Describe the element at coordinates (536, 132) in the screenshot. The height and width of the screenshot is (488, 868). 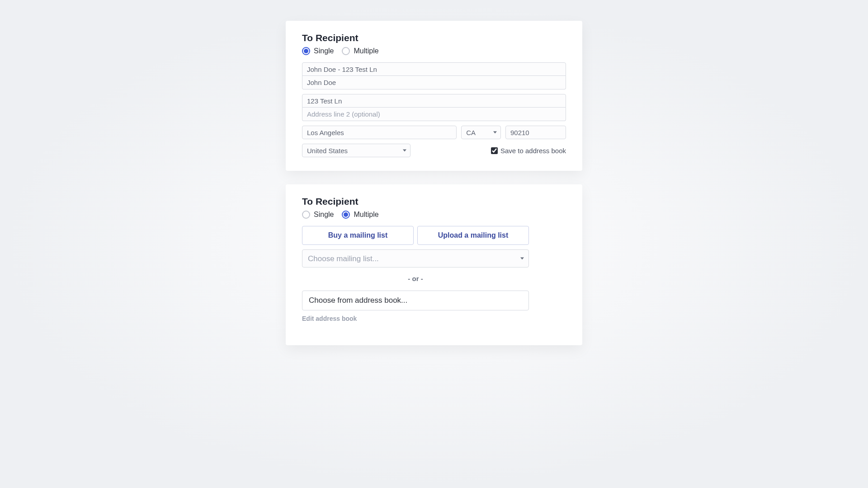
I see `zip-input` at that location.